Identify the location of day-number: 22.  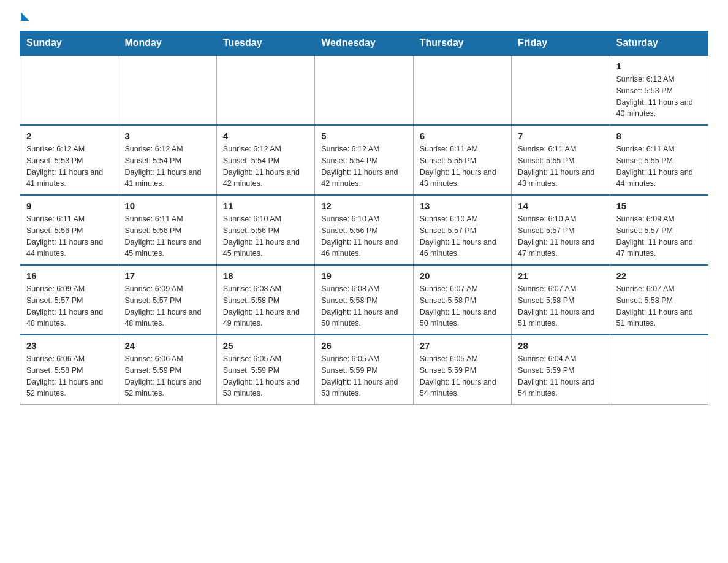
(659, 276).